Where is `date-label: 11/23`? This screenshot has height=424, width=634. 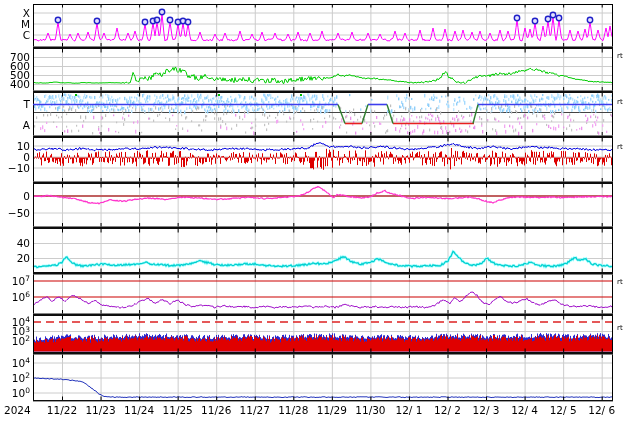
date-label: 11/23 is located at coordinates (100, 410).